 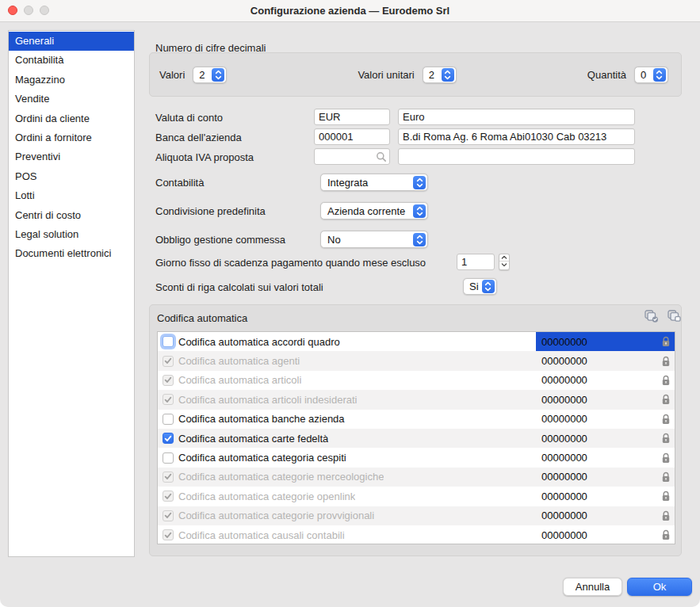 What do you see at coordinates (71, 119) in the screenshot?
I see `sidebar-item: Ordini da cliente` at bounding box center [71, 119].